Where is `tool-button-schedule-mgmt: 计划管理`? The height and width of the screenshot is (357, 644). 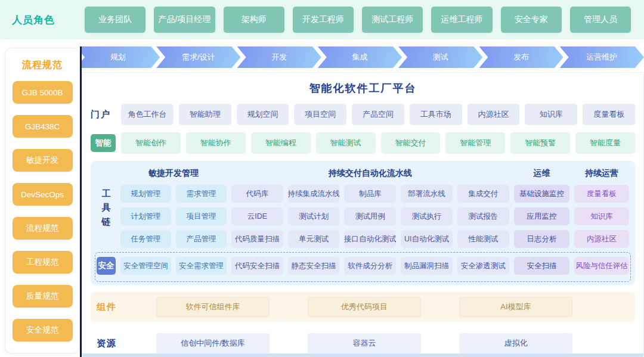
tool-button-schedule-mgmt: 计划管理 is located at coordinates (145, 216).